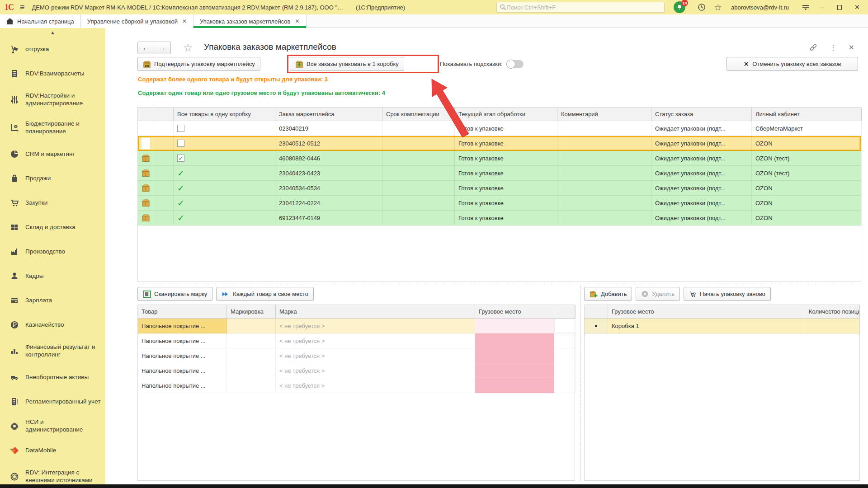  Describe the element at coordinates (499, 188) in the screenshot. I see `order-row: 23040534-0534 Готов к упаковке Ожидает у…` at that location.